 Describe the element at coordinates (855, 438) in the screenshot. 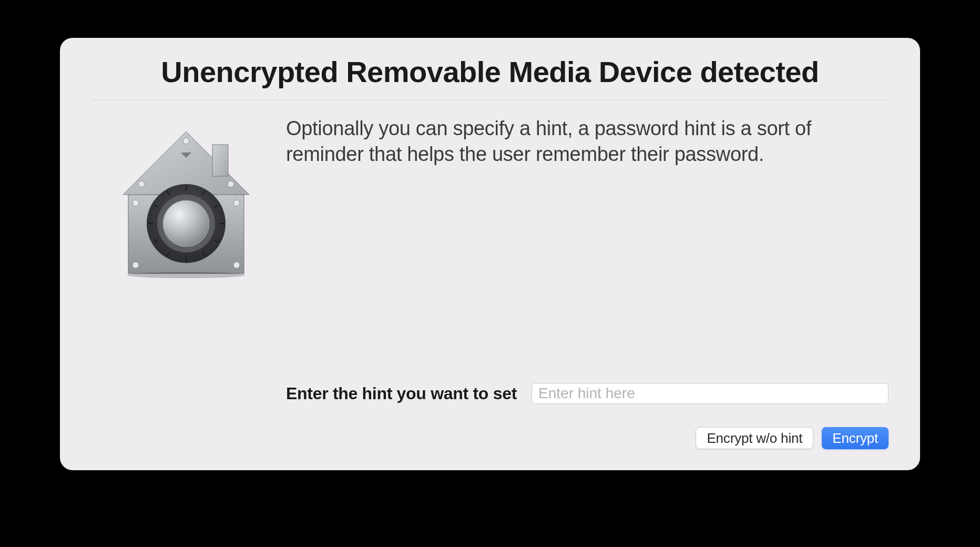

I see `encrypt-button: Encrypt` at that location.